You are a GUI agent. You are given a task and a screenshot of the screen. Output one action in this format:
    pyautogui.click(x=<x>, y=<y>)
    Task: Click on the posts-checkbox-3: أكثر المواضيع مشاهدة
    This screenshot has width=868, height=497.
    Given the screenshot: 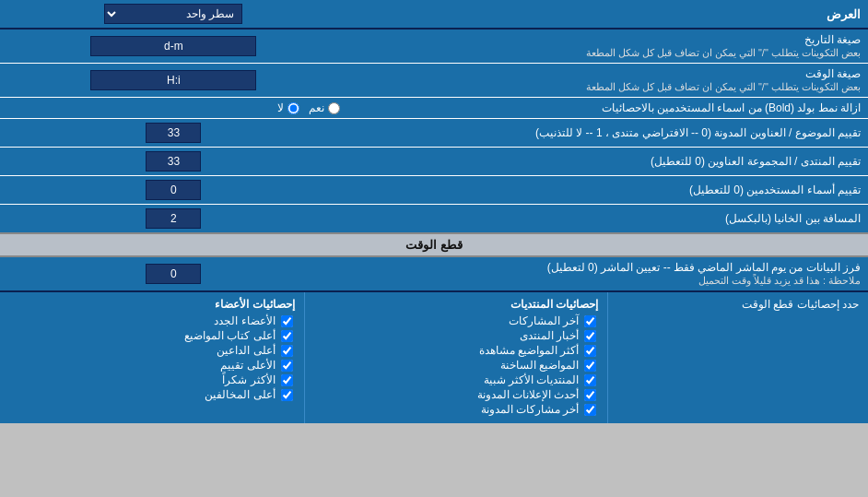 What is the action you would take?
    pyautogui.click(x=457, y=350)
    